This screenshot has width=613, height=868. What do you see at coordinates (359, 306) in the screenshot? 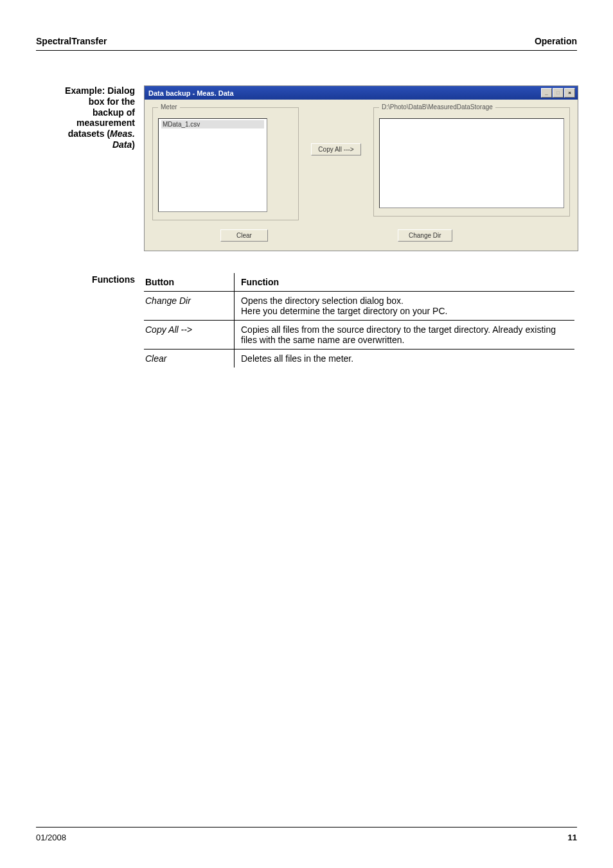
I see `table-row: Change Dir Opens the directory selection…` at bounding box center [359, 306].